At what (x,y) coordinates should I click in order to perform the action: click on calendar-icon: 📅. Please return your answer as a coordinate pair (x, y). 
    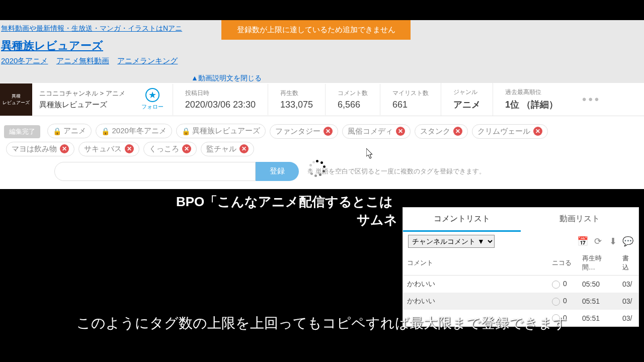
    Looking at the image, I should click on (583, 241).